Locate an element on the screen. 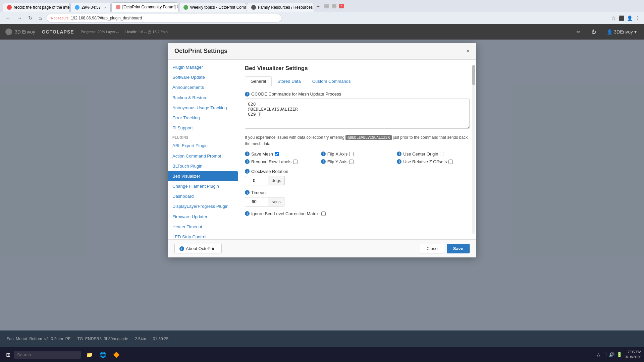 Image resolution: width=644 pixels, height=362 pixels. sidebar-item-bltouch: BLTouch Plugin is located at coordinates (203, 166).